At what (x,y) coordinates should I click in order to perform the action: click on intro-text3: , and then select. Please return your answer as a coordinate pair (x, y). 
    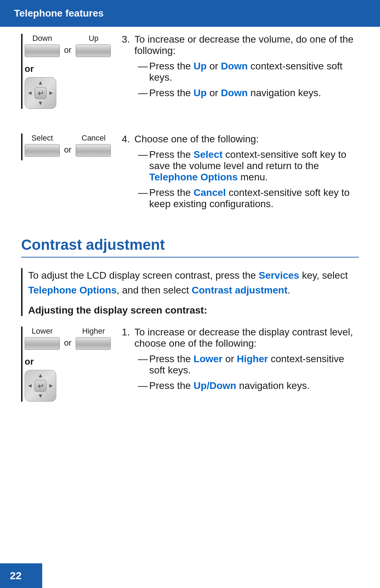
    Looking at the image, I should click on (154, 290).